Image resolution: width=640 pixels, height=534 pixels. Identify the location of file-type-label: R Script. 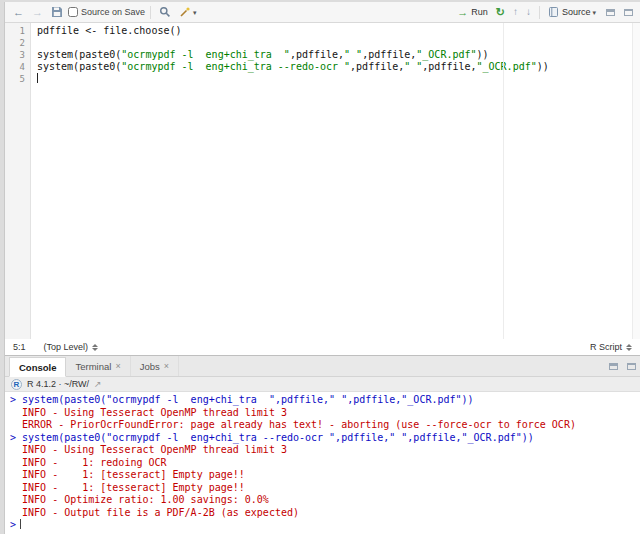
(606, 347).